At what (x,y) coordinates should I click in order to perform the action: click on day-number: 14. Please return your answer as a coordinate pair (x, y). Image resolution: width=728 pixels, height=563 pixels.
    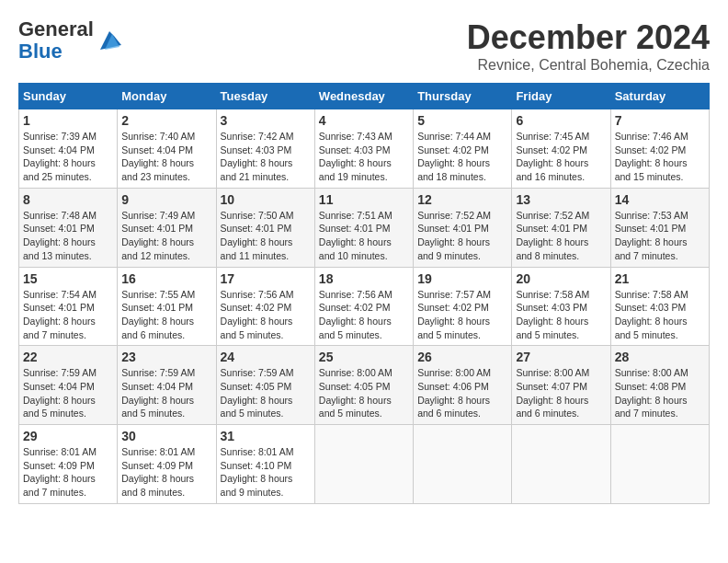
    Looking at the image, I should click on (660, 200).